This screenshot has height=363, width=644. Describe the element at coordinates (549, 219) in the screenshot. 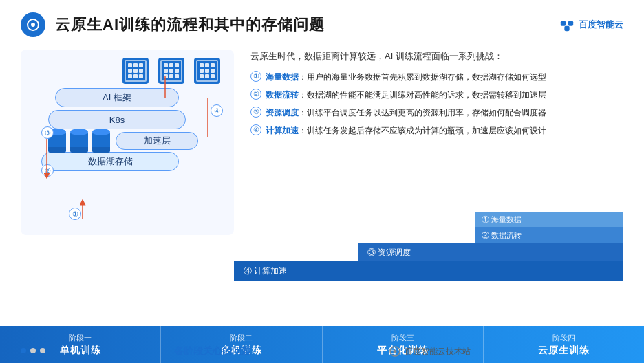

I see `bar-volume-fill: ① 海量数据` at that location.